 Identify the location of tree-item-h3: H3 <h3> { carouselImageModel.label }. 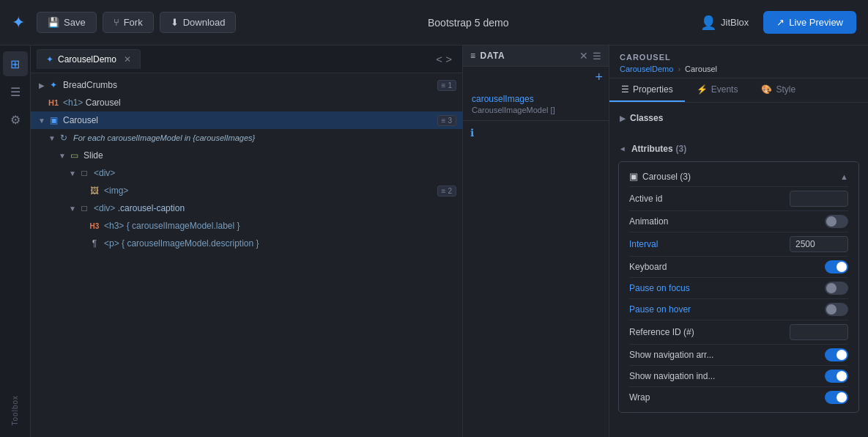
(246, 226).